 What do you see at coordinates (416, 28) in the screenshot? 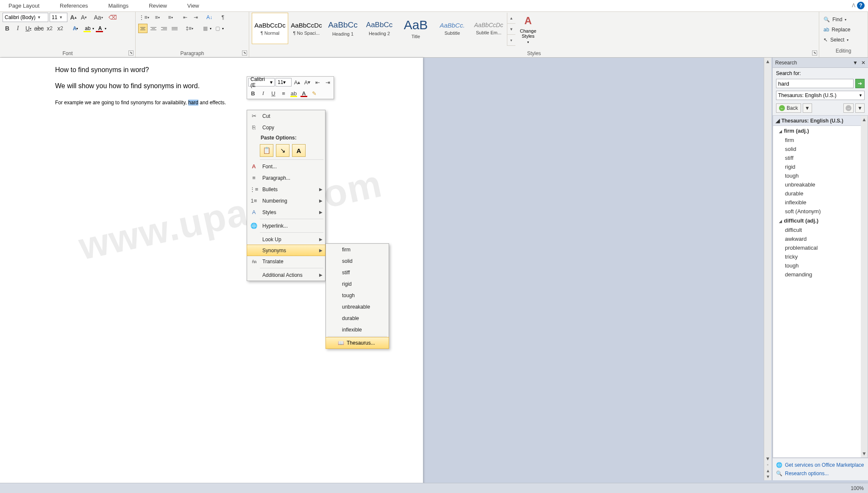
I see `style-title: AaBTitle` at bounding box center [416, 28].